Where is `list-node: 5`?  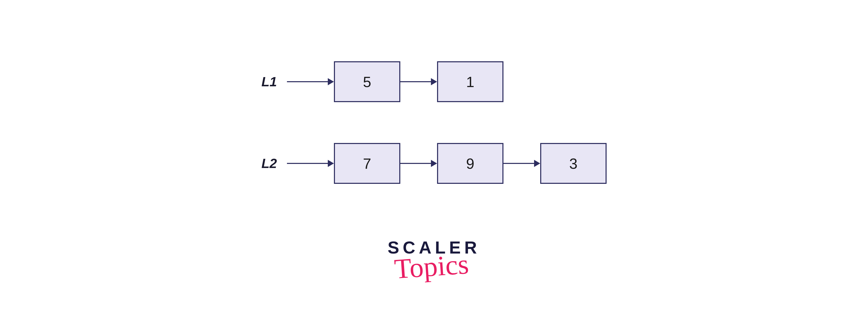
list-node: 5 is located at coordinates (367, 82).